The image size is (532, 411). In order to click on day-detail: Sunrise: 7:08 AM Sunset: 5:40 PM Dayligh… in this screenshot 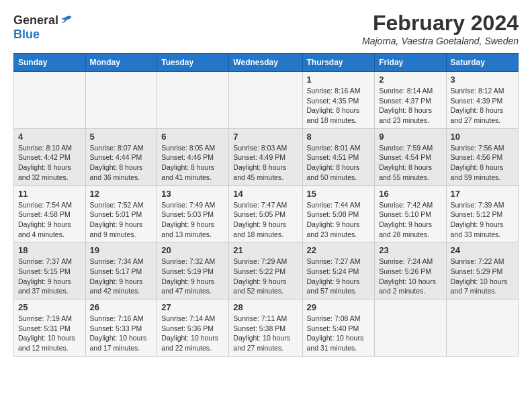, I will do `click(339, 333)`.